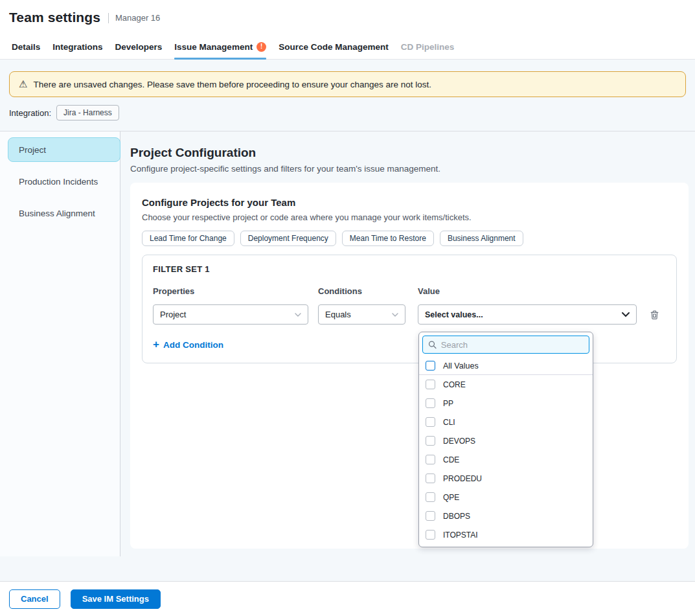 The image size is (695, 616). What do you see at coordinates (409, 238) in the screenshot?
I see `metric-chips: Lead Time for Change Deployment Frequenc…` at bounding box center [409, 238].